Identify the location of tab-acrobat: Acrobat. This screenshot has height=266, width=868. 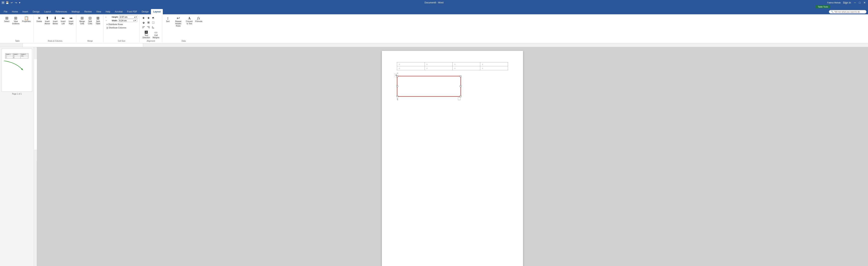
(119, 11).